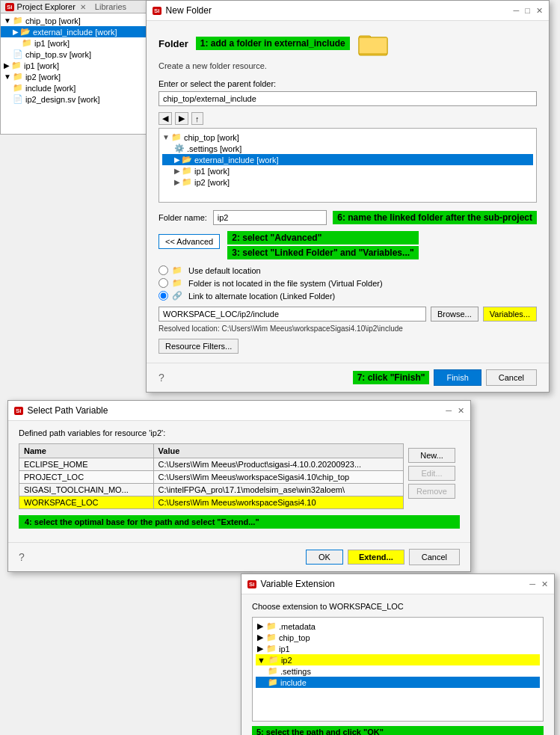 The height and width of the screenshot is (735, 560). I want to click on edit-button: Edit..., so click(432, 473).